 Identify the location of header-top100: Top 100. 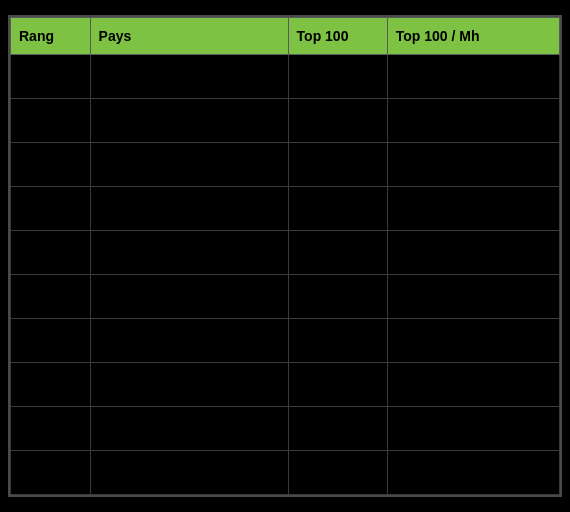
(338, 36).